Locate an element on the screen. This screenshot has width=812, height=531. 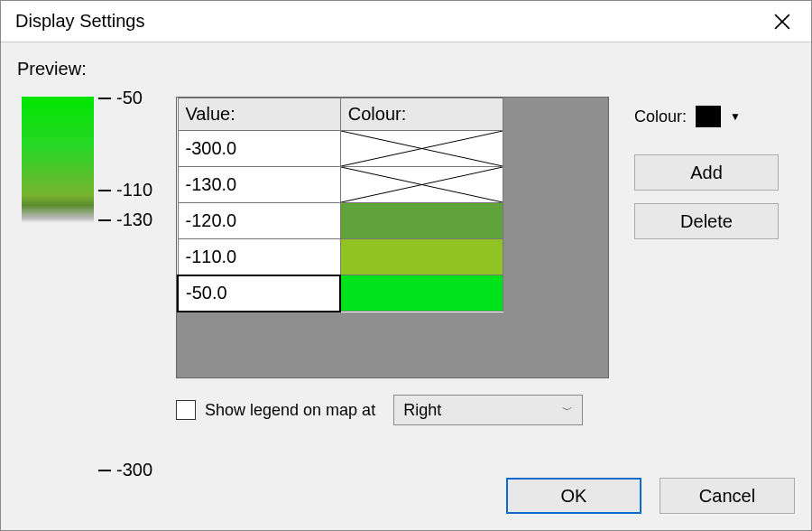
cancel-button-label: Cancel is located at coordinates (727, 497).